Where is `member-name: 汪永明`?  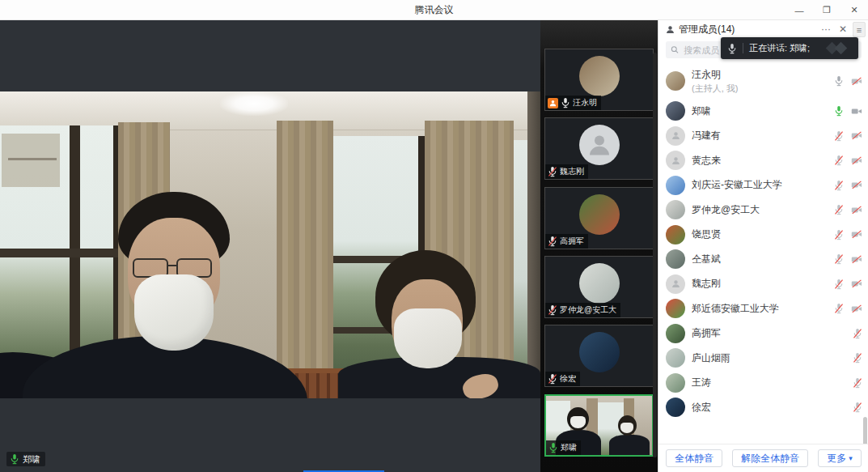
member-name: 汪永明 is located at coordinates (715, 74).